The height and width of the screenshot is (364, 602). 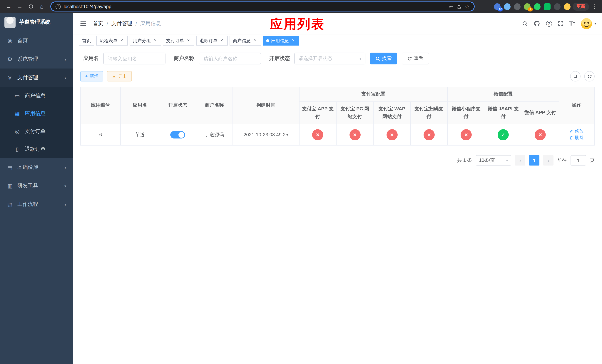 What do you see at coordinates (37, 41) in the screenshot?
I see `sidebar-item-home: ◉ 首页` at bounding box center [37, 41].